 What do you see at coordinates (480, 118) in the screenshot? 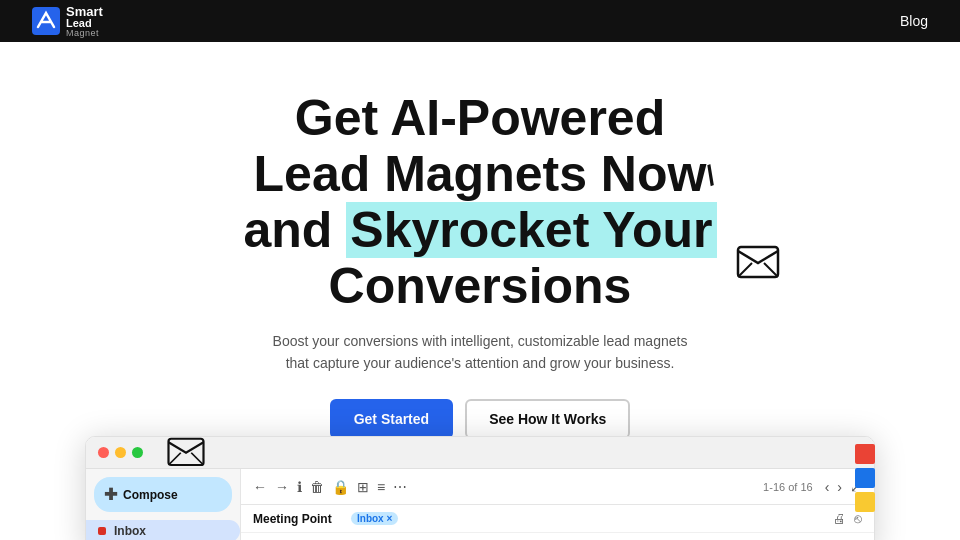
I see `hero-title-line1: Get AI-Powered` at bounding box center [480, 118].